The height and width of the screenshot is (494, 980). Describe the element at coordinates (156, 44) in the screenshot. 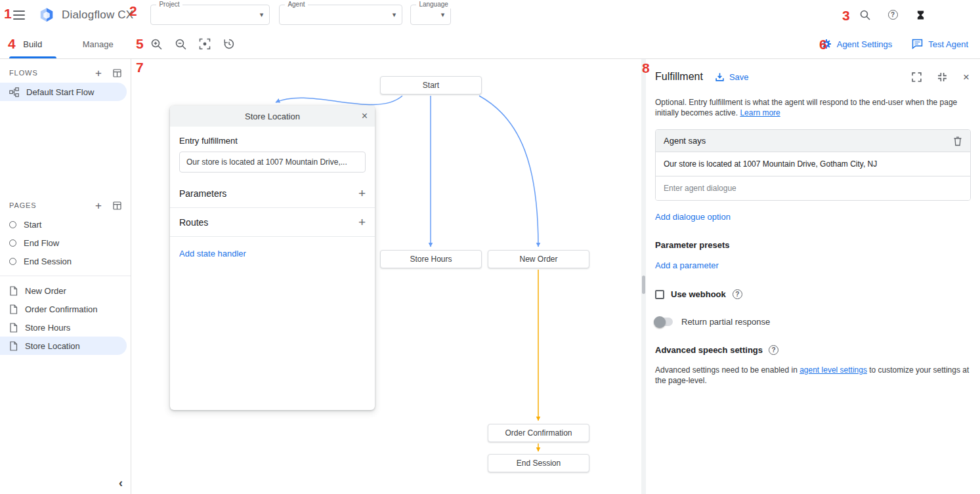

I see `zoom-in-icon` at that location.